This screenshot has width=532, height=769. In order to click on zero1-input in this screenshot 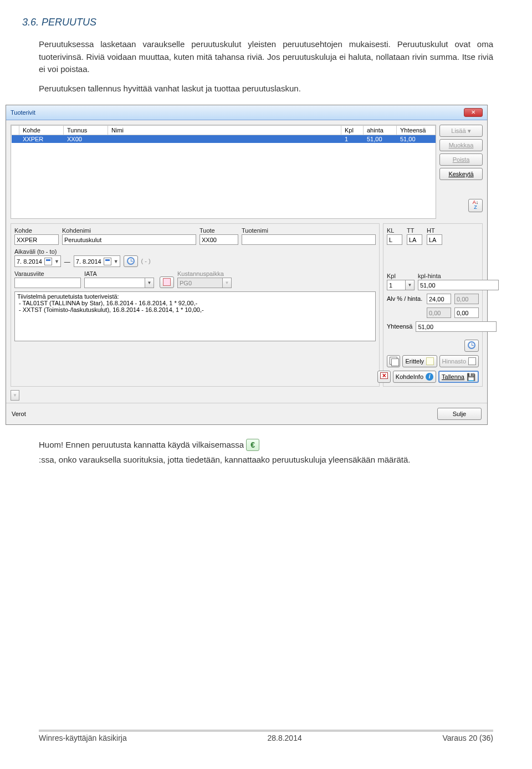, I will do `click(439, 312)`.